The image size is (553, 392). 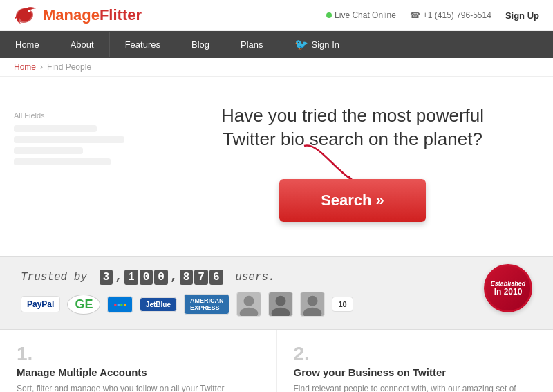 What do you see at coordinates (523, 15) in the screenshot?
I see `sign-up-link: Sign Up` at bounding box center [523, 15].